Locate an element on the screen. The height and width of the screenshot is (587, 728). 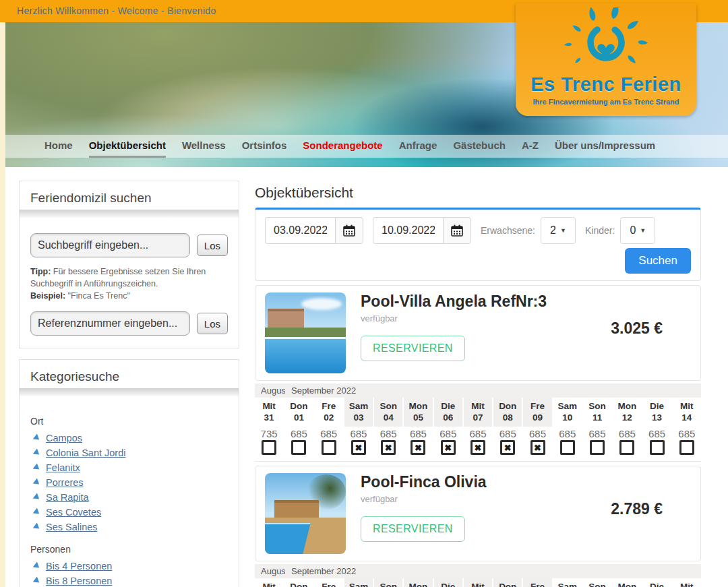
category-link-row: Campos is located at coordinates (129, 438).